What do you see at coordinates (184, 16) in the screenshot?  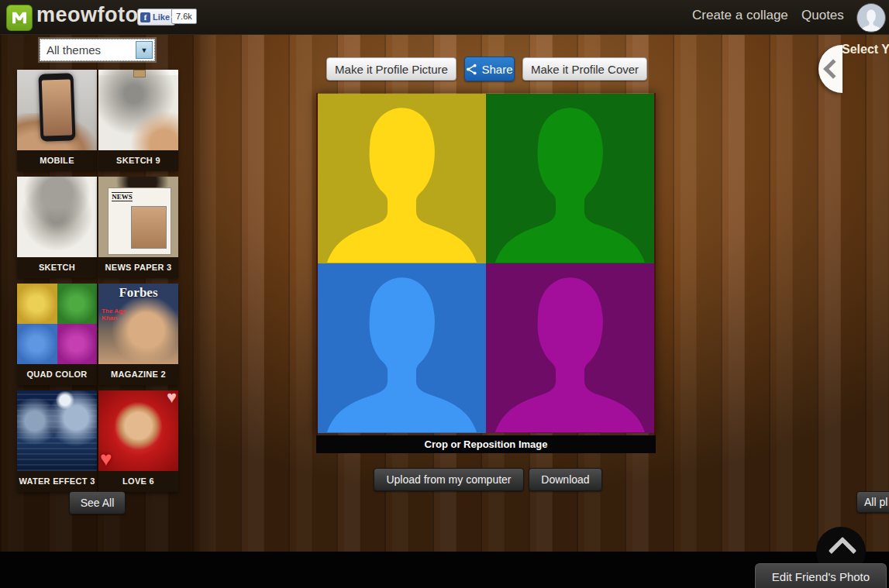 I see `like-count-badge: 7.6k` at bounding box center [184, 16].